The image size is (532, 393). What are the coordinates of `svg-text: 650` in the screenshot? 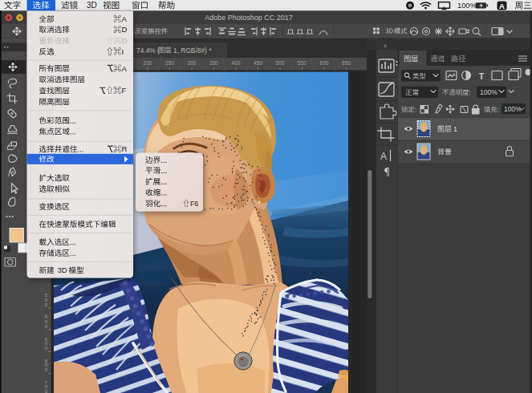 It's located at (347, 63).